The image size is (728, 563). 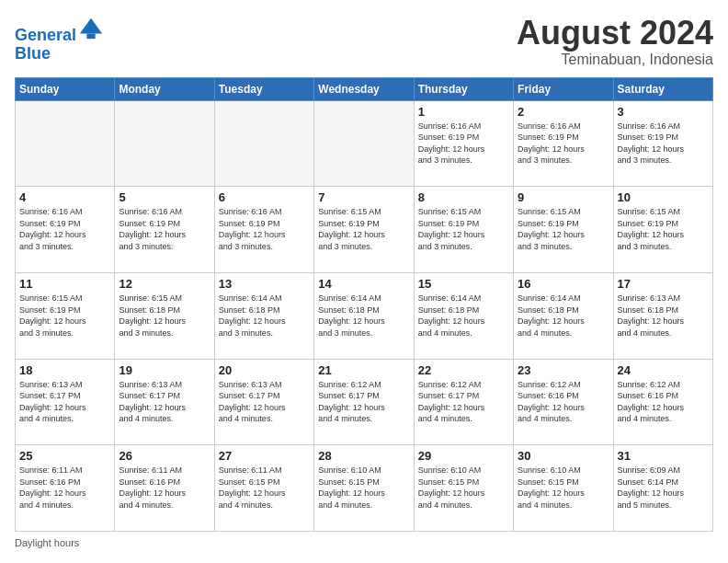 I want to click on day-number: 3, so click(x=664, y=112).